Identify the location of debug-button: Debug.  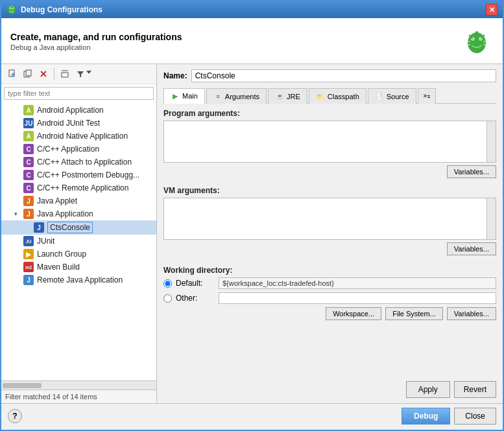
(426, 416).